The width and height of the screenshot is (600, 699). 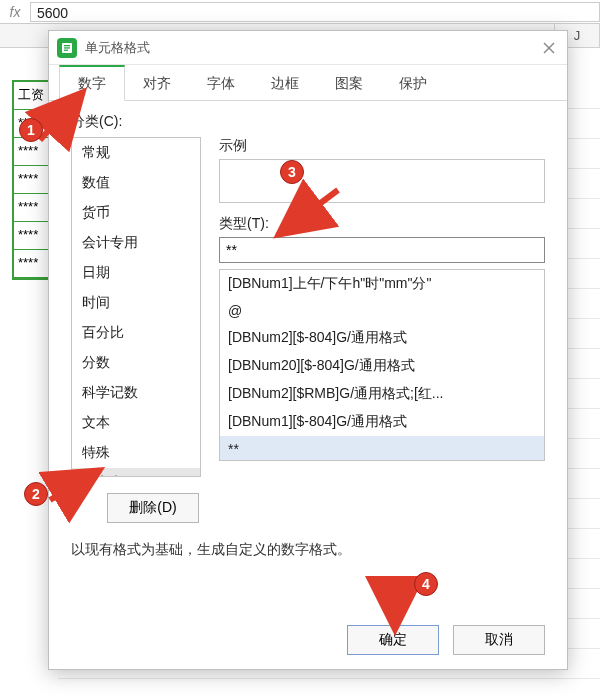 What do you see at coordinates (349, 82) in the screenshot?
I see `tab-pattern: 图案` at bounding box center [349, 82].